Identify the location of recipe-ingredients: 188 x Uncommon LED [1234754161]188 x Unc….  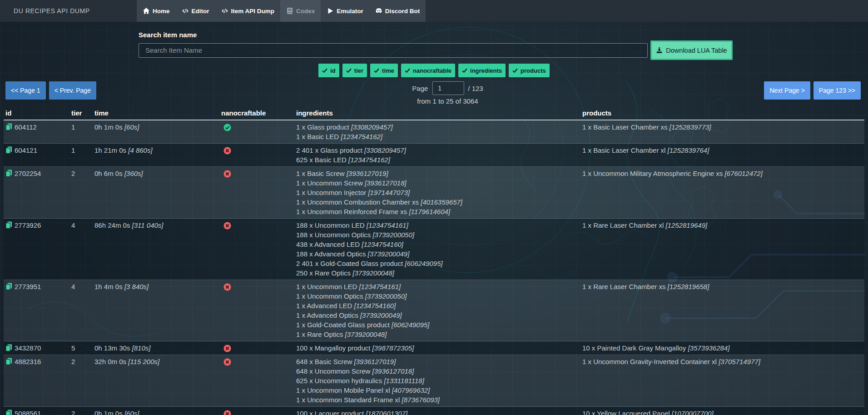
(439, 249).